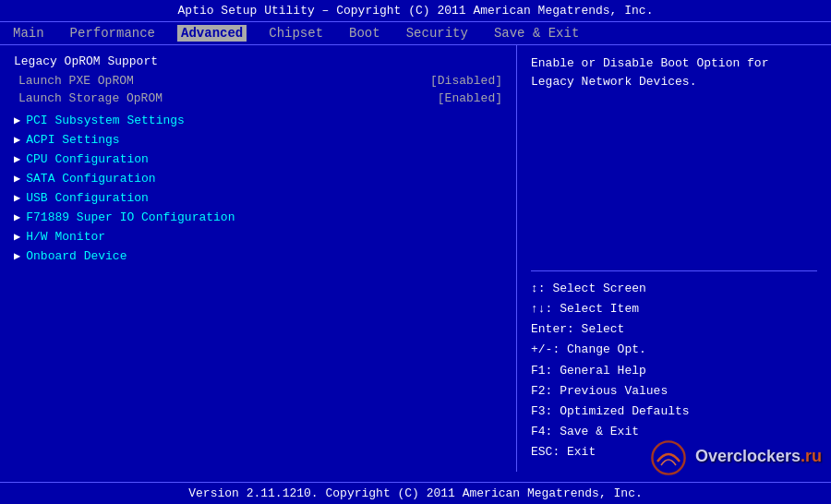 The width and height of the screenshot is (831, 504). What do you see at coordinates (259, 218) in the screenshot?
I see `nav-item: ▶F71889 Super IO Configuration` at bounding box center [259, 218].